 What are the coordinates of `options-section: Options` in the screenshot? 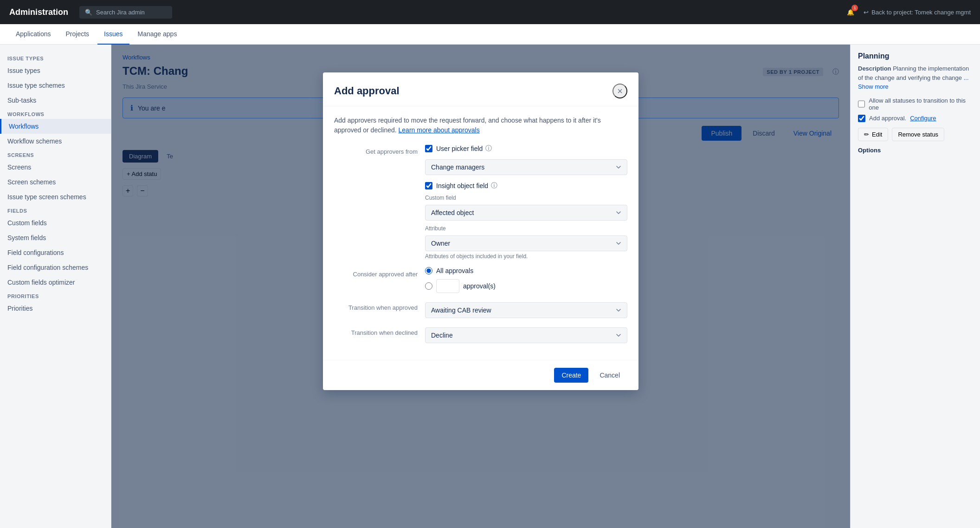 It's located at (915, 150).